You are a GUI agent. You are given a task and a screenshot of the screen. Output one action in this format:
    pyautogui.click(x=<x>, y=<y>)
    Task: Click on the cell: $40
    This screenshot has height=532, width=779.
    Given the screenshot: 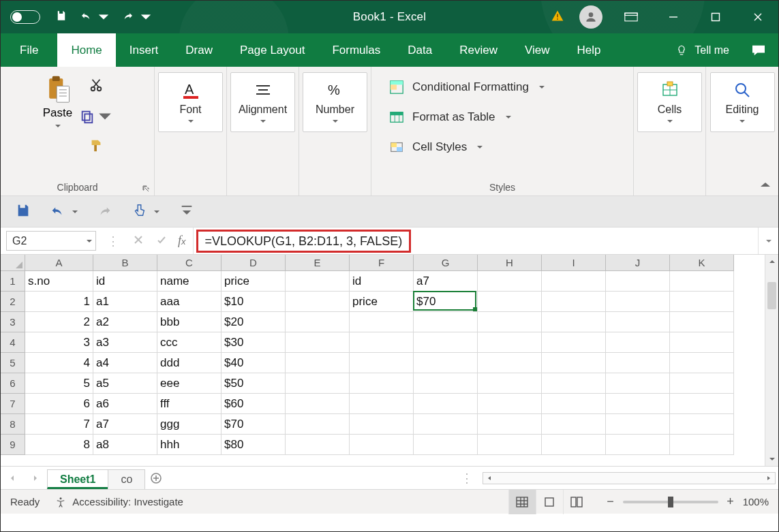 What is the action you would take?
    pyautogui.click(x=254, y=363)
    